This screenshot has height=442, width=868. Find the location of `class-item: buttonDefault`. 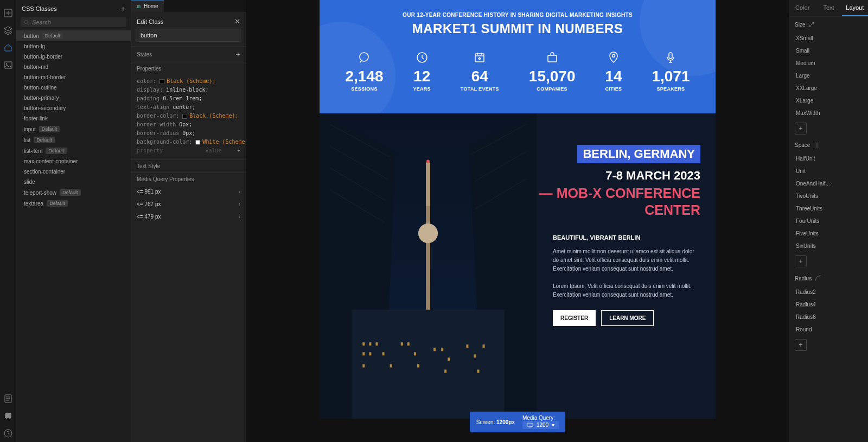

class-item: buttonDefault is located at coordinates (74, 36).